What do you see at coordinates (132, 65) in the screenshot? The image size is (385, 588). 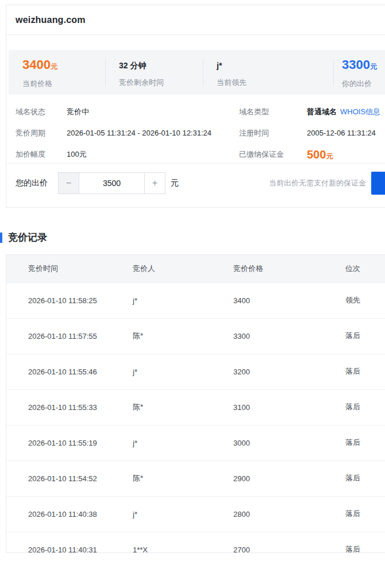 I see `time-remaining-value: 32 分钟` at bounding box center [132, 65].